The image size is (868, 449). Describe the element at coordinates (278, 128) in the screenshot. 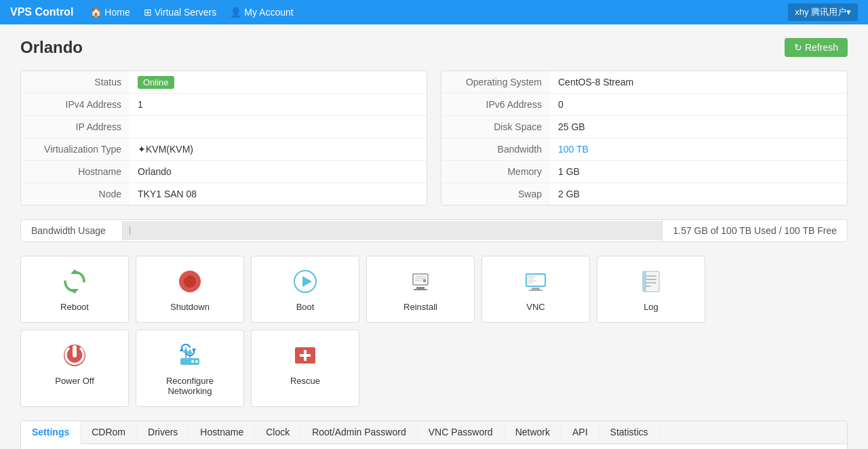

I see `value-ip` at that location.